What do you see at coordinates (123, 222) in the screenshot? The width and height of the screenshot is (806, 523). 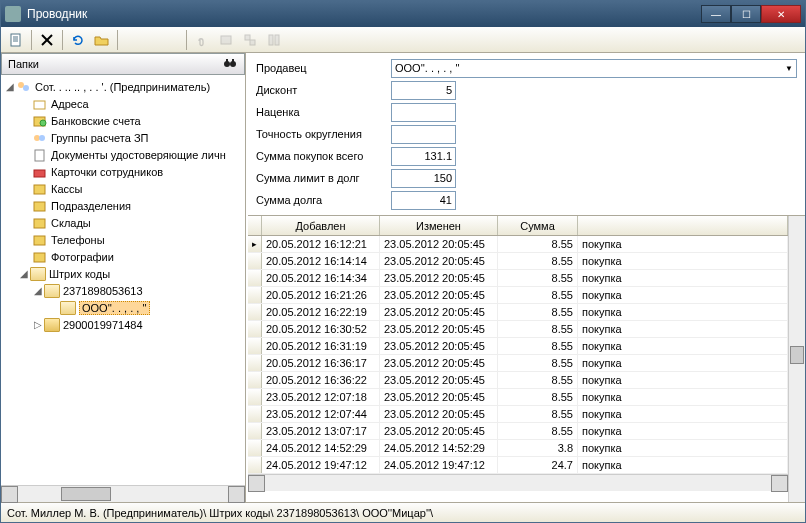 I see `tree-item: Склады` at bounding box center [123, 222].